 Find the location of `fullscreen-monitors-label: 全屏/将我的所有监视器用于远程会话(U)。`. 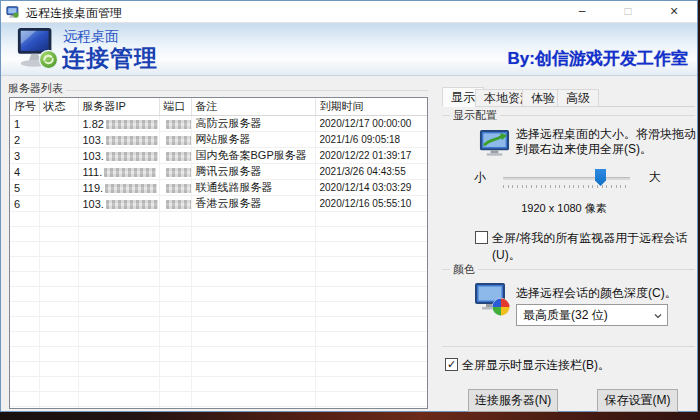

fullscreen-monitors-label: 全屏/将我的所有监视器用于远程会话(U)。 is located at coordinates (594, 247).